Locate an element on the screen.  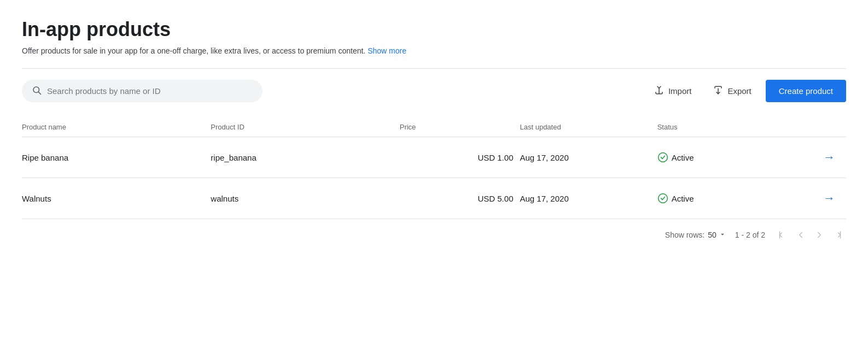
cell-arrow-0: → is located at coordinates (820, 157).